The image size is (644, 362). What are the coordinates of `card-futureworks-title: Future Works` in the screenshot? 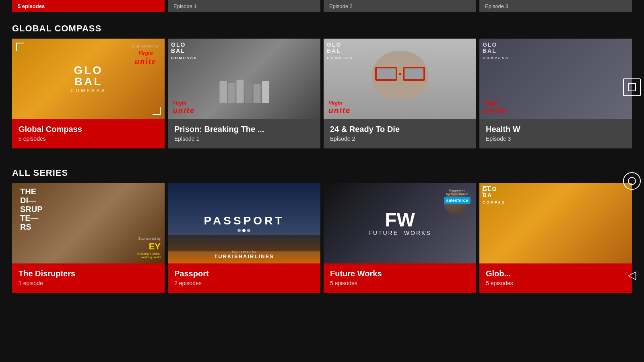 It's located at (400, 274).